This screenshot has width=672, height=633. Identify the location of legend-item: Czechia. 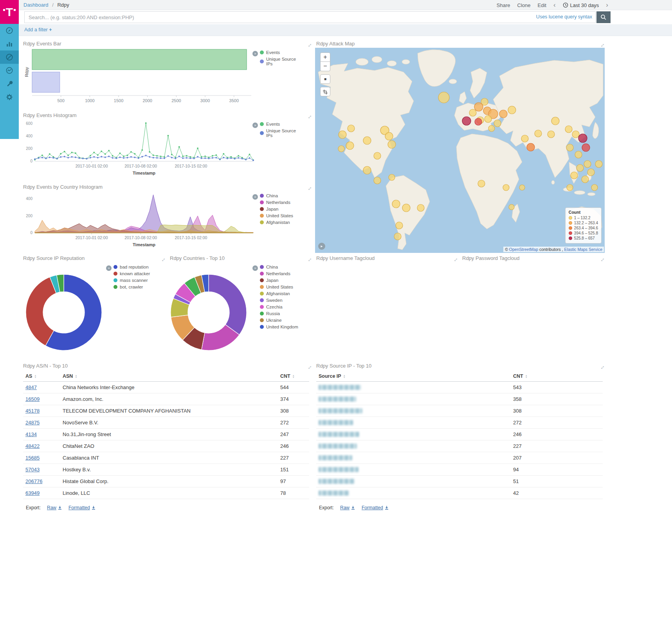
(283, 307).